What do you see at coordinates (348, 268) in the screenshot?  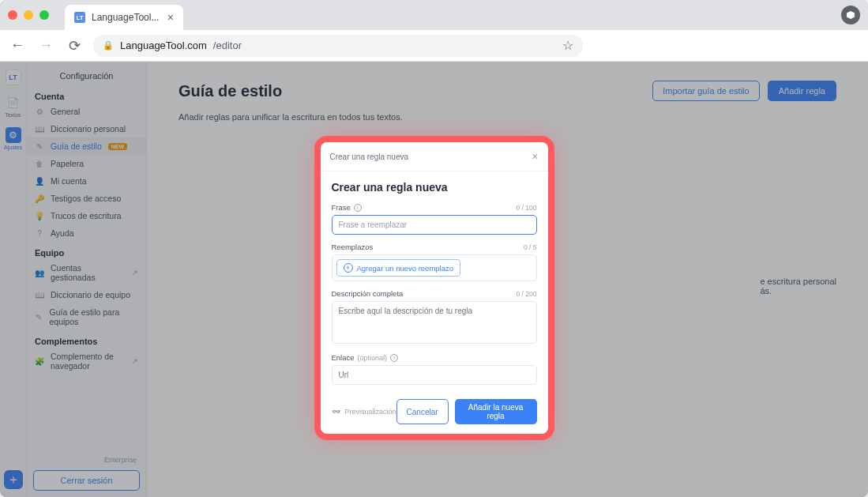 I see `plus-icon: +` at bounding box center [348, 268].